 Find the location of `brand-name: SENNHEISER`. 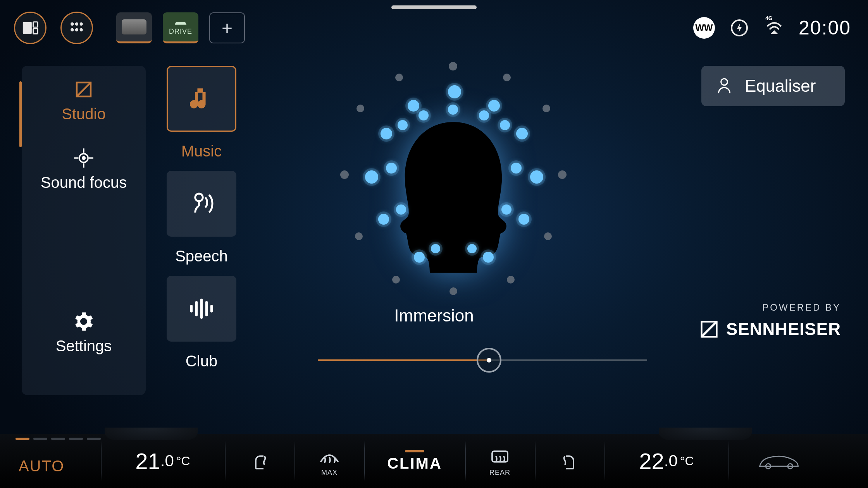

brand-name: SENNHEISER is located at coordinates (784, 329).